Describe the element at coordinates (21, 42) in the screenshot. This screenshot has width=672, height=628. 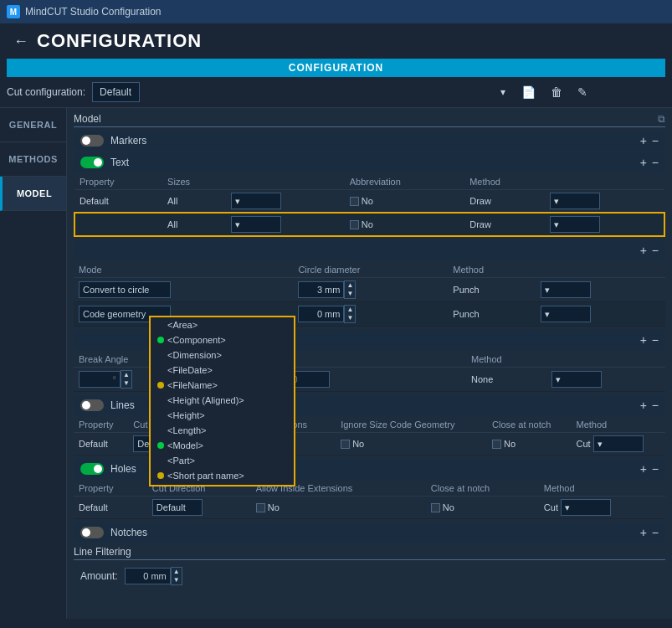
I see `back-button: ←` at that location.